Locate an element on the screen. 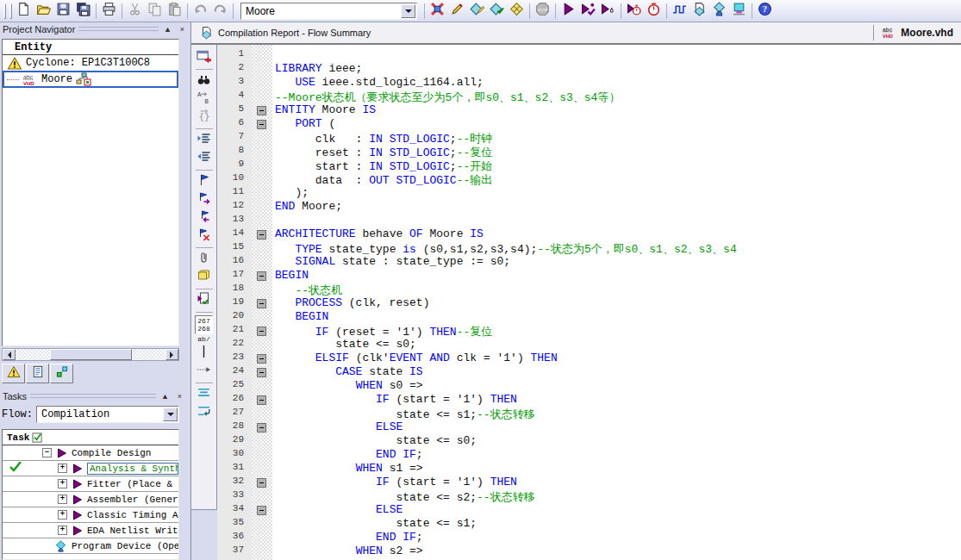 The image size is (961, 560). bookmark-toggle-button is located at coordinates (204, 182).